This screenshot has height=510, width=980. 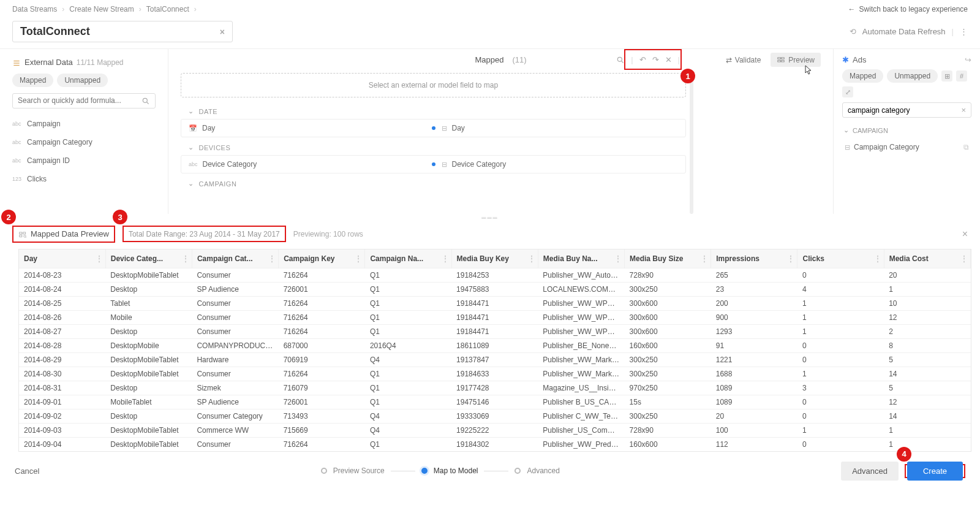 What do you see at coordinates (148, 416) in the screenshot?
I see `table-cell: Desktop` at bounding box center [148, 416].